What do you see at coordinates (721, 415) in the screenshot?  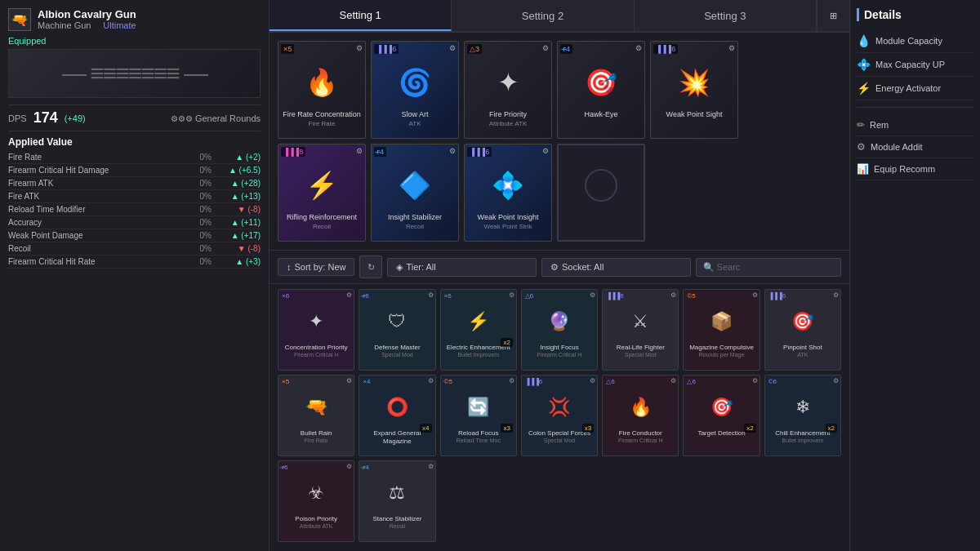 I see `inventory-item: △6 ⚙ x2 🎯 Target Detection` at bounding box center [721, 415].